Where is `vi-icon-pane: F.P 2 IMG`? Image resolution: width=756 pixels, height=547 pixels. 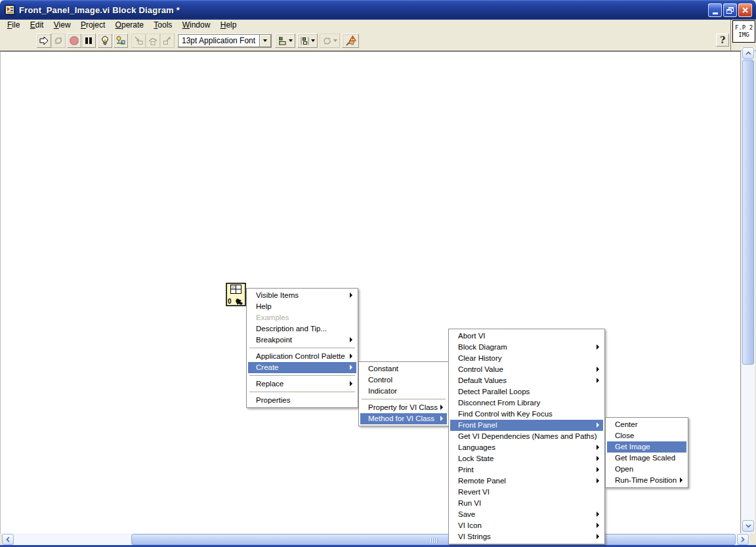 vi-icon-pane: F.P 2 IMG is located at coordinates (744, 31).